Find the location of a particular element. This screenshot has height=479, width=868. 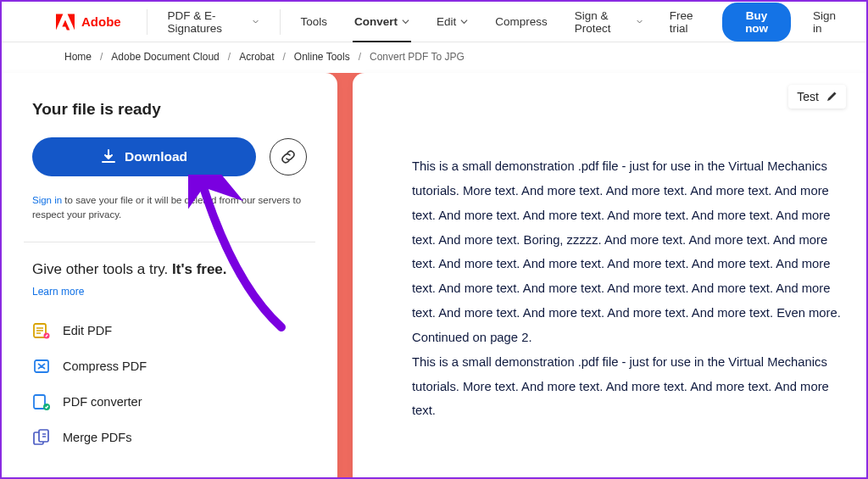

learn-more-link: Learn more is located at coordinates (58, 292).